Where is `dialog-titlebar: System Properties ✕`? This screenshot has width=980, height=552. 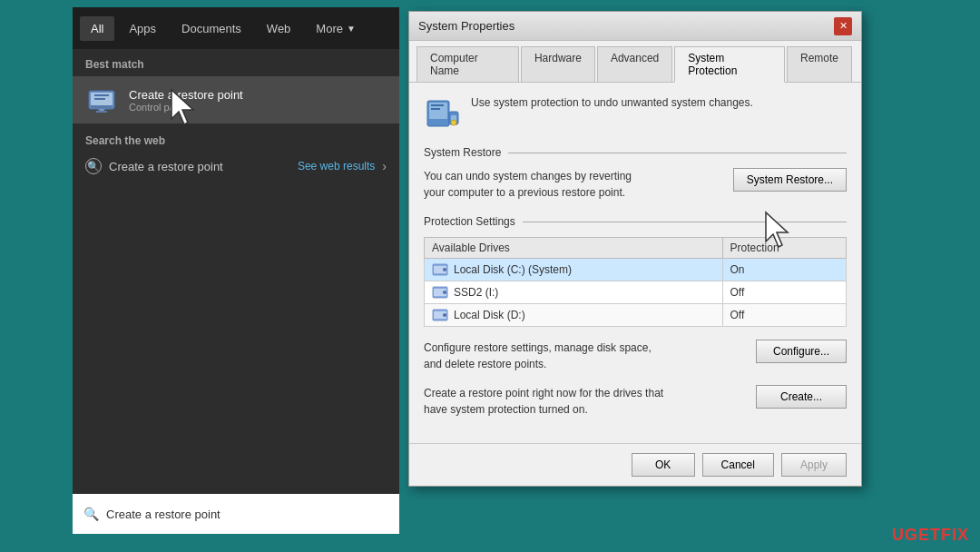 dialog-titlebar: System Properties ✕ is located at coordinates (635, 26).